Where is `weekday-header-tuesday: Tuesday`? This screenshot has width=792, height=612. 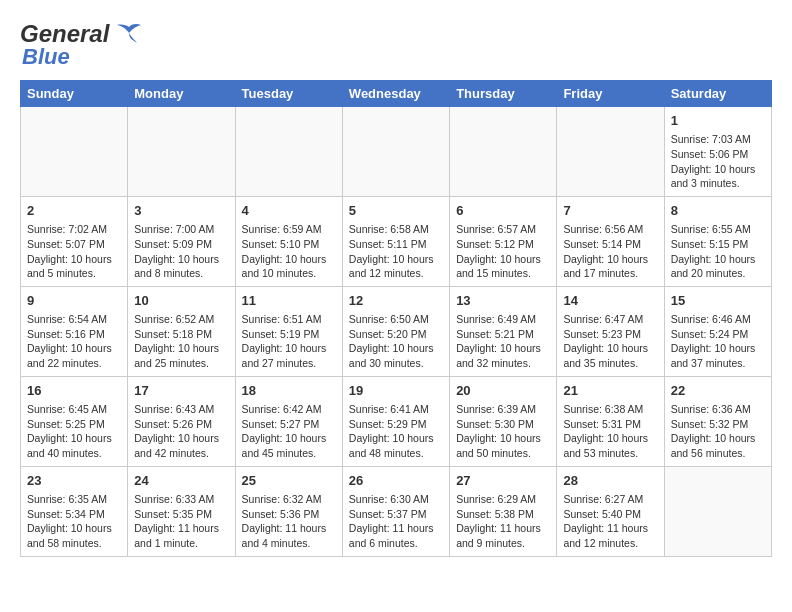 weekday-header-tuesday: Tuesday is located at coordinates (288, 94).